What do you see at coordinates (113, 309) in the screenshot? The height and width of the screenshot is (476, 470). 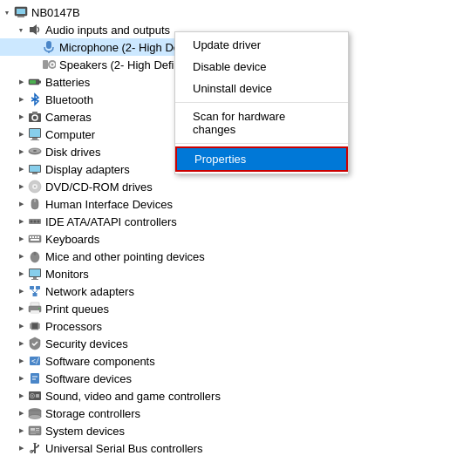 I see `tree-item-print: Print queues` at bounding box center [113, 309].